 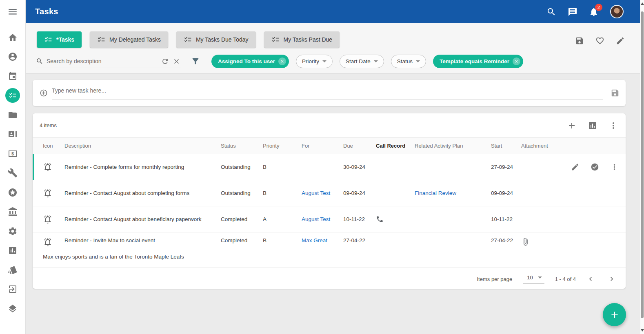 I want to click on sidebar-item-billing, so click(x=13, y=154).